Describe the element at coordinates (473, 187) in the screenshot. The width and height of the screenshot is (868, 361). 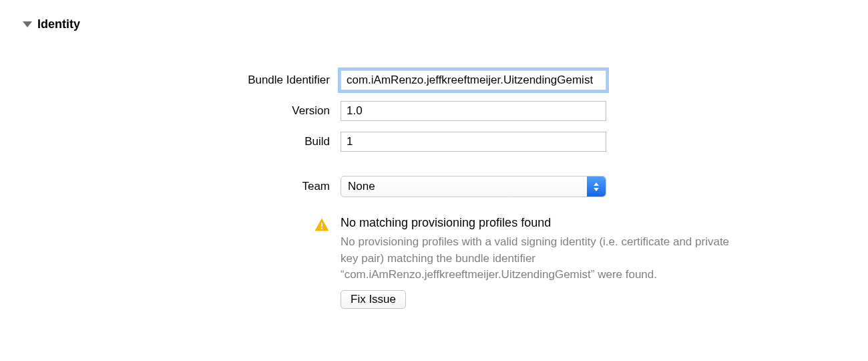
I see `team-select: None` at that location.